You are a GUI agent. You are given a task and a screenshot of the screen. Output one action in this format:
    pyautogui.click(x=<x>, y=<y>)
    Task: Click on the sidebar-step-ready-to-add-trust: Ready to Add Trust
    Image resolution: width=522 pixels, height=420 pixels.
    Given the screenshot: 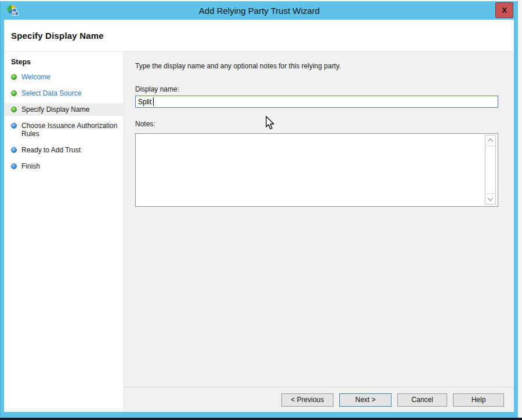 What is the action you would take?
    pyautogui.click(x=64, y=150)
    